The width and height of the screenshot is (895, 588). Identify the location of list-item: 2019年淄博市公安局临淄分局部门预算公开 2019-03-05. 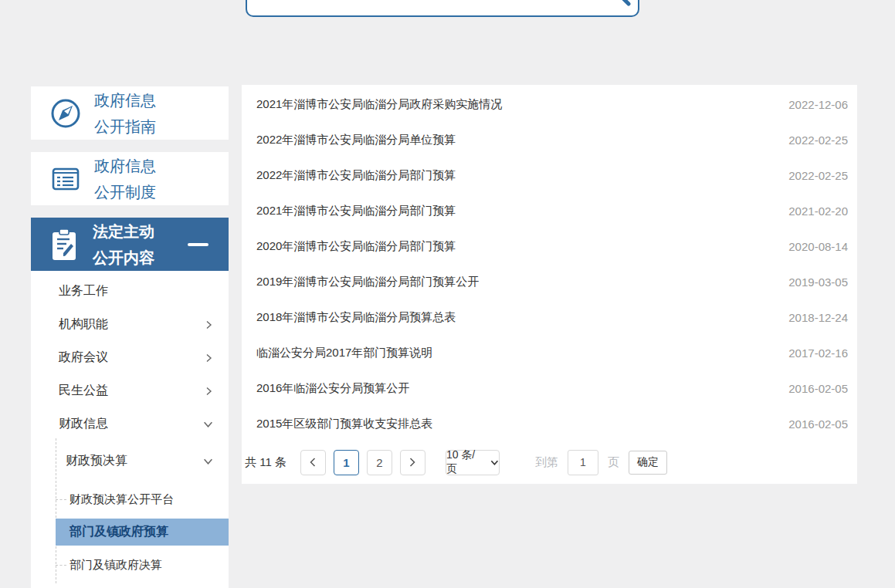
(550, 282).